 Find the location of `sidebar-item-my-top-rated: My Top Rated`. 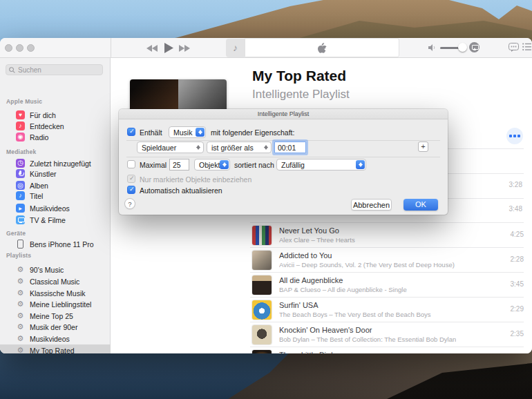

sidebar-item-my-top-rated: My Top Rated is located at coordinates (55, 349).